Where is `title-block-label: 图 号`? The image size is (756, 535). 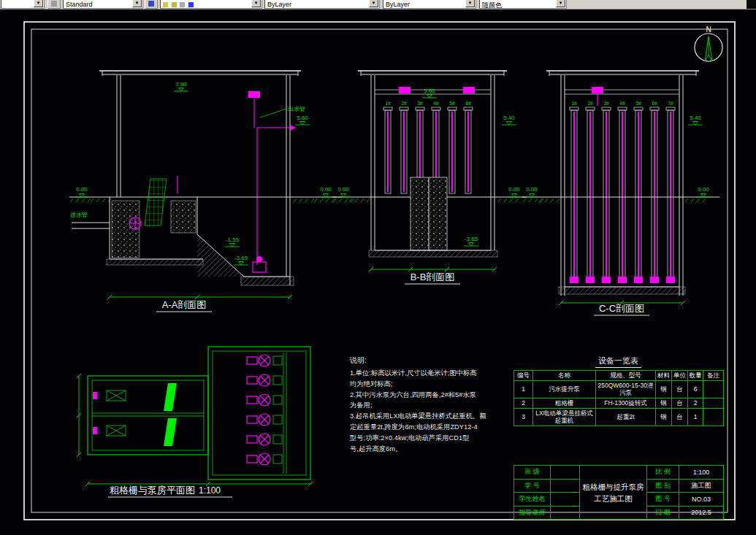 title-block-label: 图 号 is located at coordinates (663, 499).